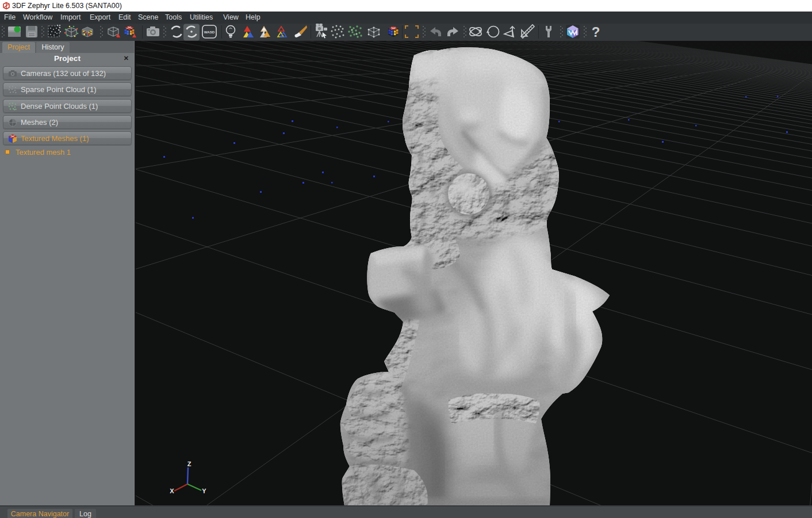 The height and width of the screenshot is (518, 812). I want to click on svg-text: Y, so click(204, 491).